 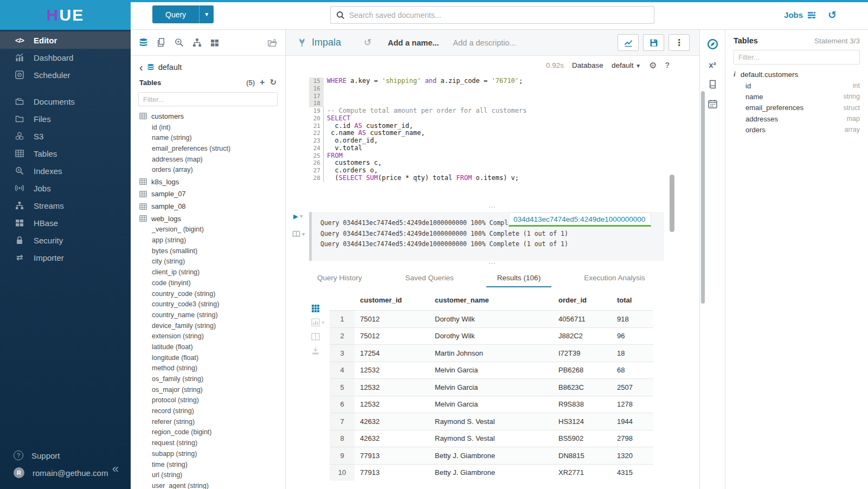 What do you see at coordinates (635, 300) in the screenshot?
I see `column-header-total: total` at bounding box center [635, 300].